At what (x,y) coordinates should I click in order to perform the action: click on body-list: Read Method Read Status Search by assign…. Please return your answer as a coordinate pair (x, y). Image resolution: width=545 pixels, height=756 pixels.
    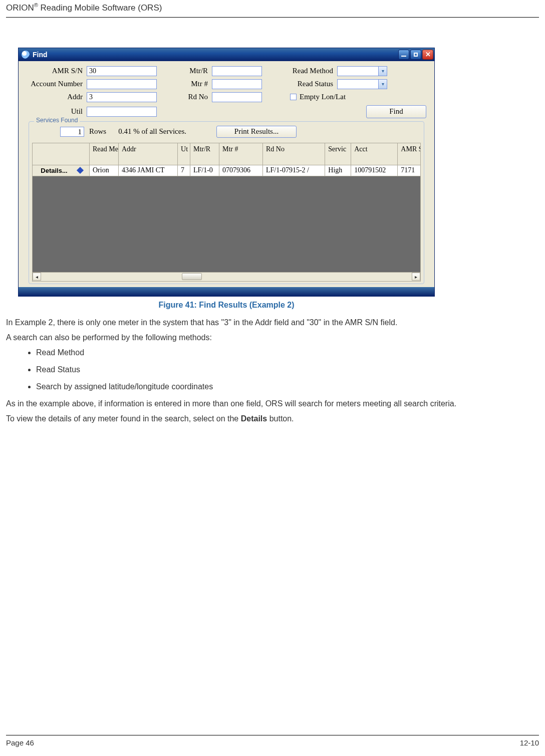
    Looking at the image, I should click on (272, 370).